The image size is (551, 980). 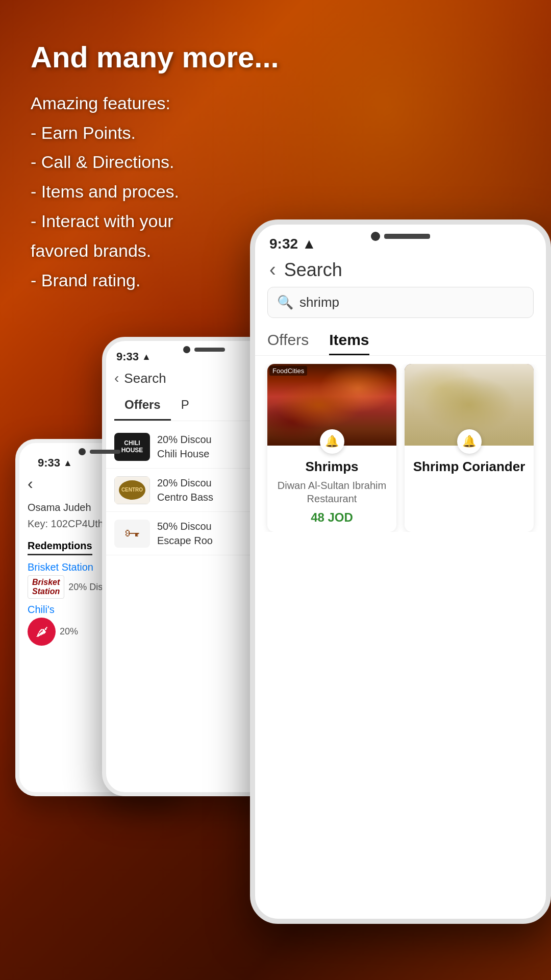 What do you see at coordinates (185, 439) in the screenshot?
I see `offer-discount-chilihouse: 20% Discou` at bounding box center [185, 439].